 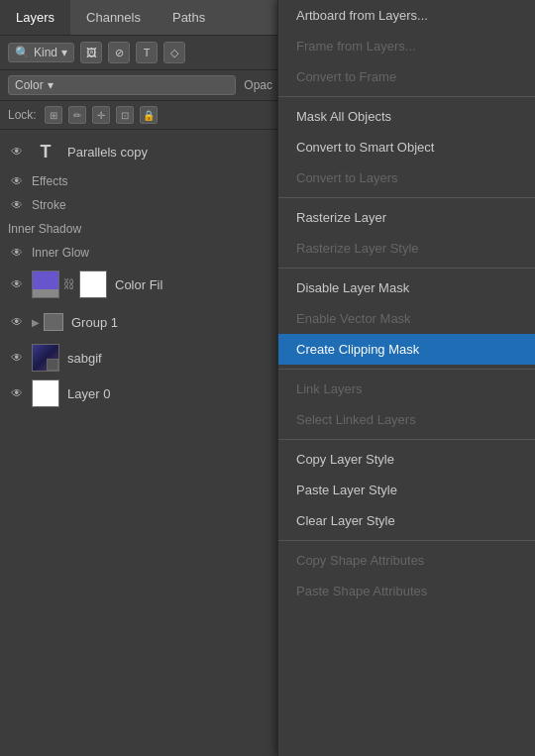 I want to click on lock-pixels-icon: ✏, so click(x=77, y=115).